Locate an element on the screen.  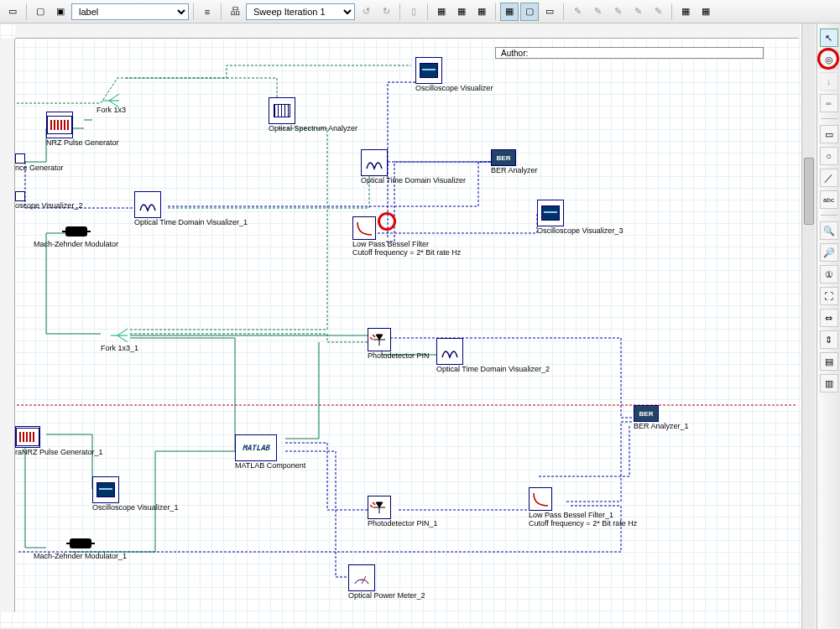
script2-icon: ✎ is located at coordinates (597, 12).